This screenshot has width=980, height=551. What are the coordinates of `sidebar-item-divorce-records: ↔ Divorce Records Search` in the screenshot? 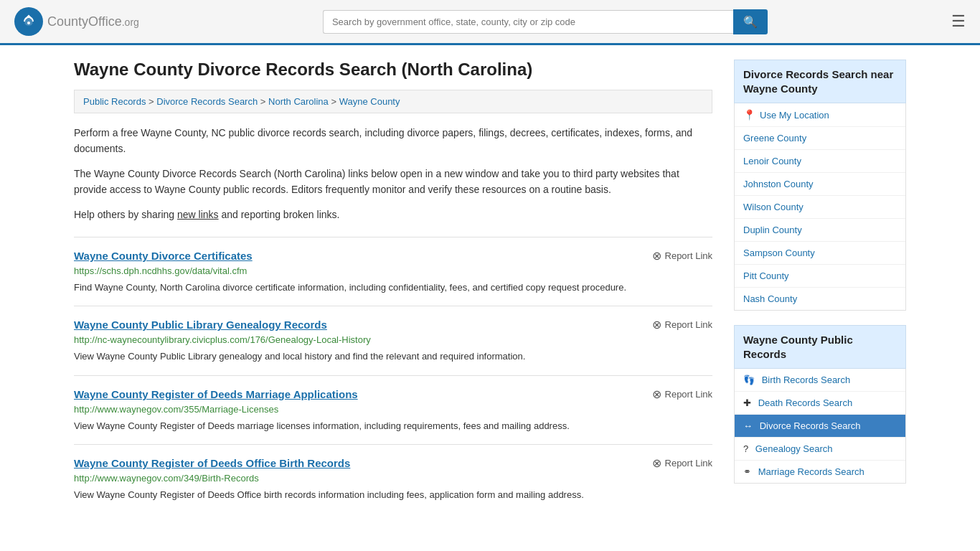 It's located at (820, 426).